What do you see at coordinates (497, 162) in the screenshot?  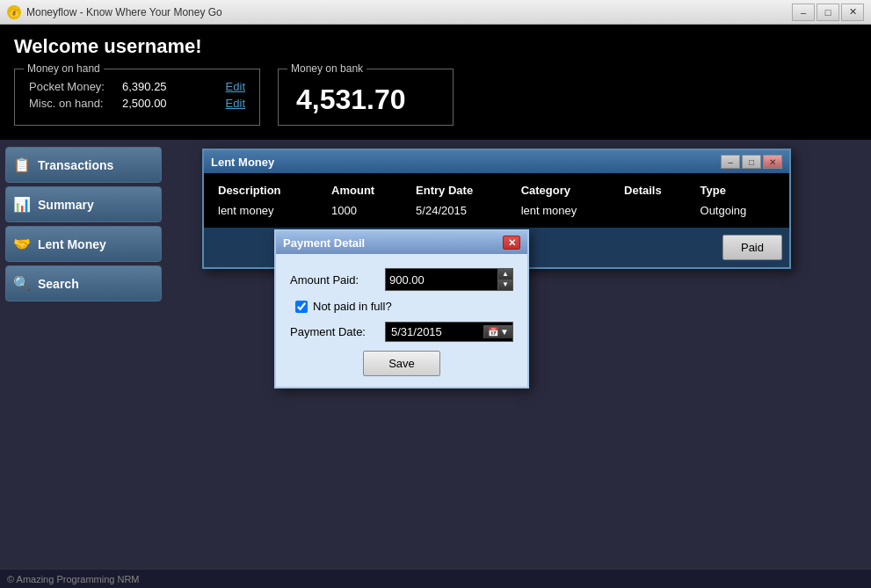 I see `lent-money-titlebar: Lent Money – □ ✕` at bounding box center [497, 162].